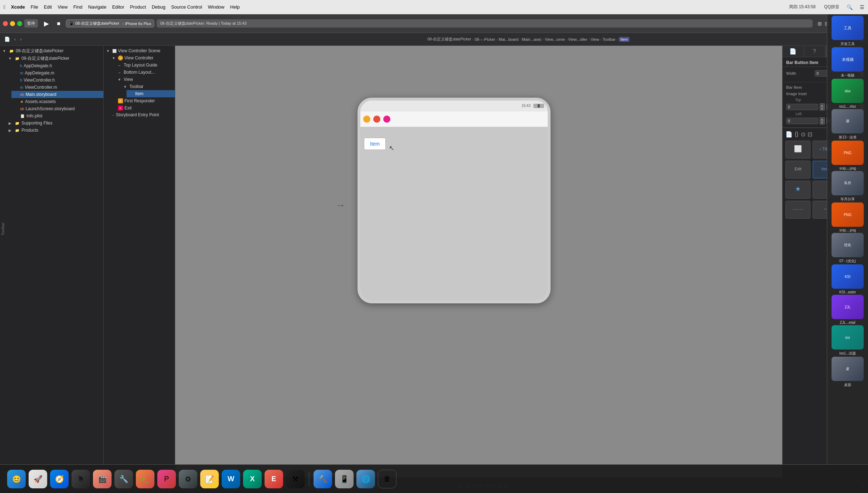 The height and width of the screenshot is (493, 868). What do you see at coordinates (54, 59) in the screenshot?
I see `nav-item-group: ▼ 📁 08-自定义键盘datePicker` at bounding box center [54, 59].